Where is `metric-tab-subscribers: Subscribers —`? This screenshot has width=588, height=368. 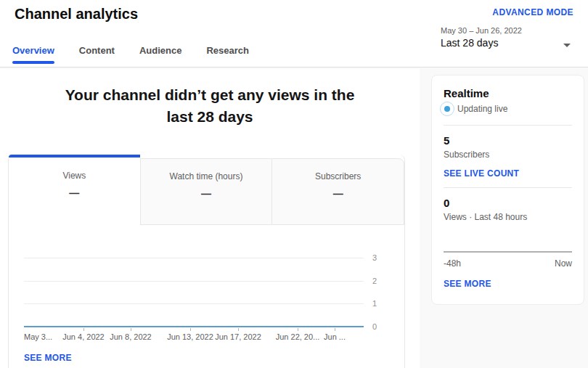 metric-tab-subscribers: Subscribers — is located at coordinates (338, 192).